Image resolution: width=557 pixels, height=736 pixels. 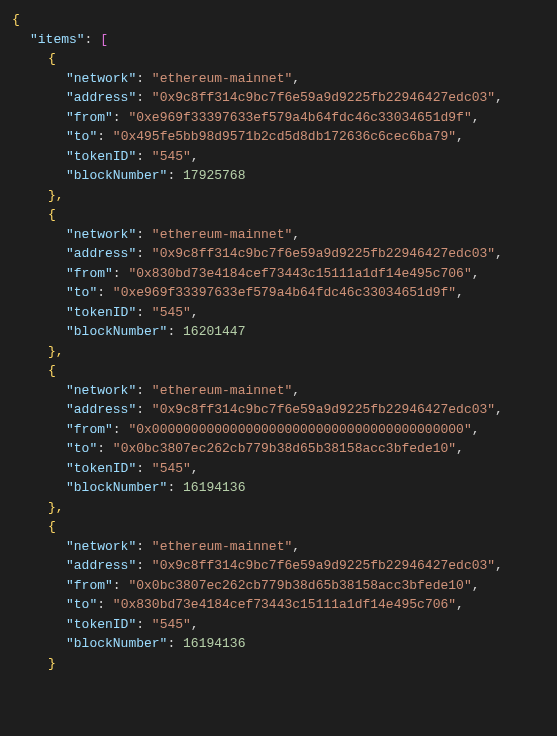 I want to click on object-close: }, so click(x=284, y=664).